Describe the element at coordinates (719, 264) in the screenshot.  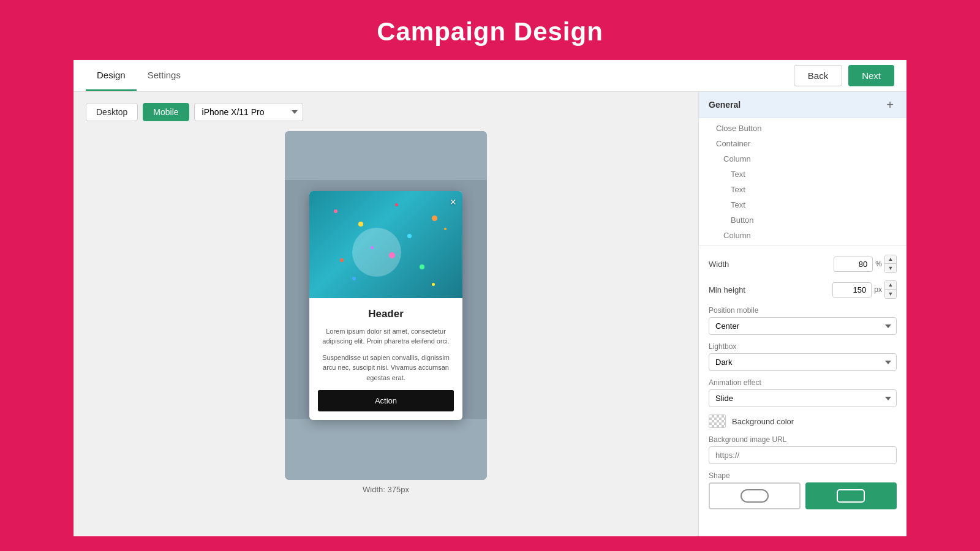
I see `width-label-prop: Width` at that location.